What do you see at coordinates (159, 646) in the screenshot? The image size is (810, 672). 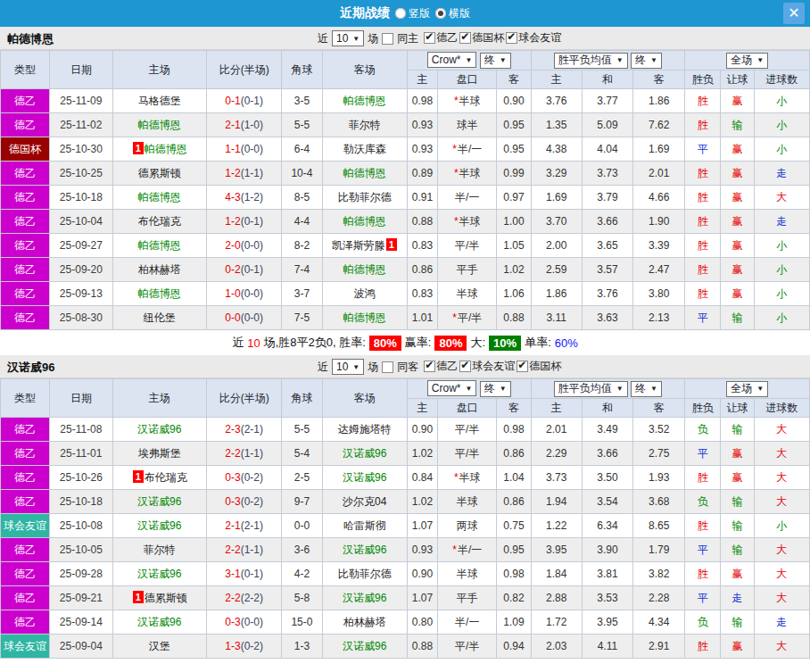 I see `home-team-cell: 汉堡` at bounding box center [159, 646].